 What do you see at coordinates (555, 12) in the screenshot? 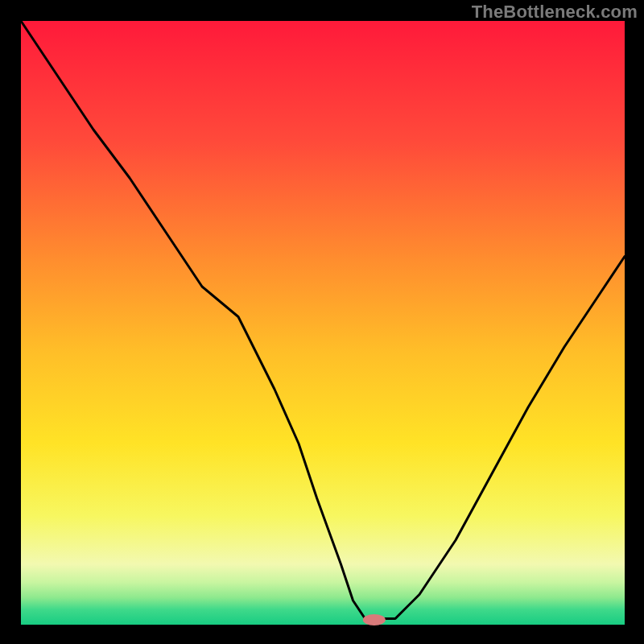
I see `watermark-label: TheBottleneck.com` at bounding box center [555, 12].